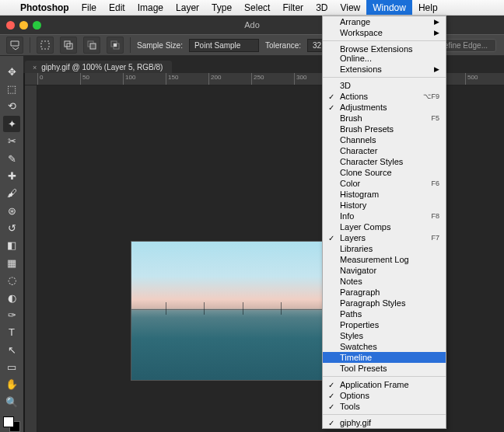 This screenshot has height=432, width=504. I want to click on menu-item-application-frame: ✓Application Frame, so click(384, 385).